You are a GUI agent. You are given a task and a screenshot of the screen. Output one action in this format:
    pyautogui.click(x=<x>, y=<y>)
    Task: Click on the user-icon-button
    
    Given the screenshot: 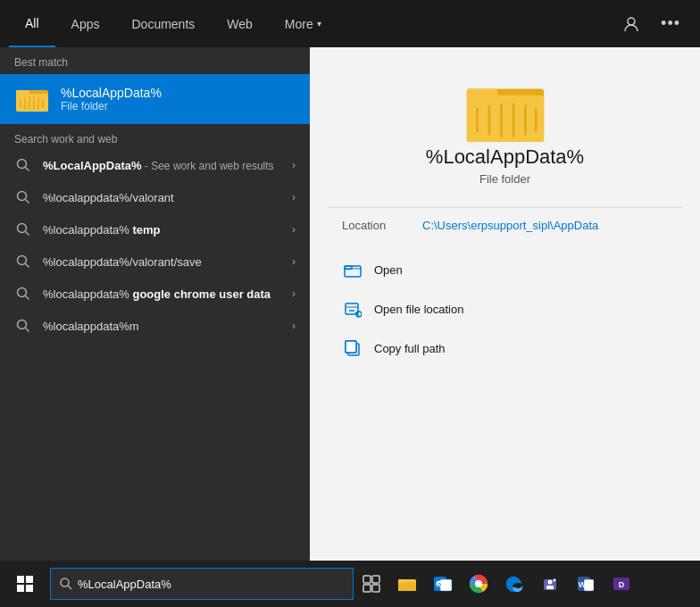 What is the action you would take?
    pyautogui.click(x=631, y=23)
    